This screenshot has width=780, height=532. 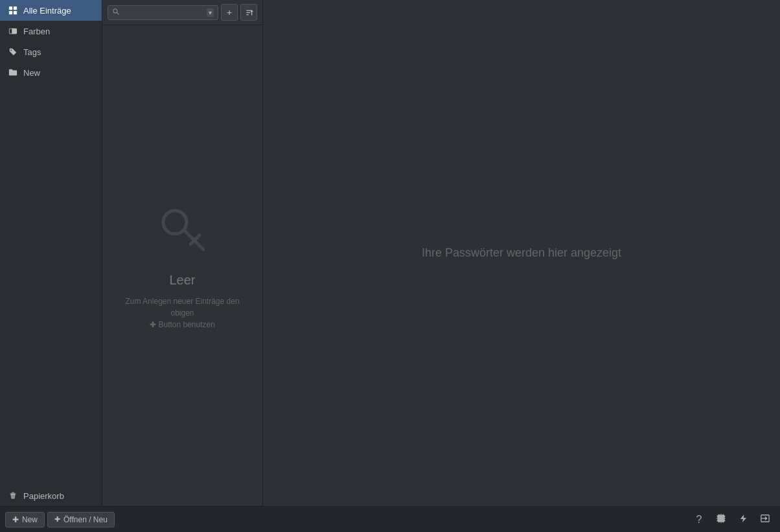 What do you see at coordinates (116, 13) in the screenshot?
I see `search-icon` at bounding box center [116, 13].